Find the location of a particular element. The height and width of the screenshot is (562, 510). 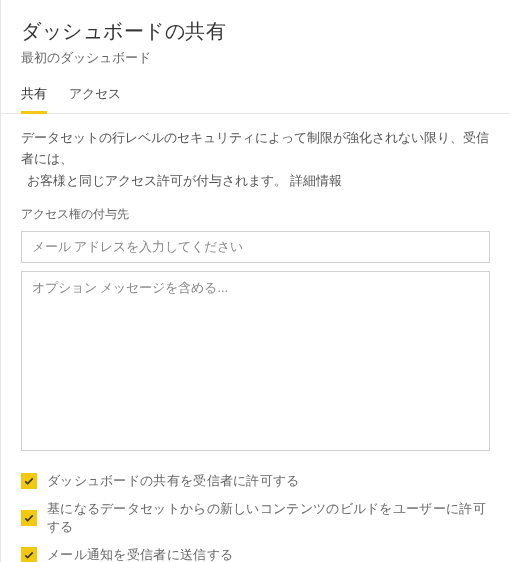

allow-build-label: 基になるデータセットからの新しいコンテンツのビルドをユーザーに許可する is located at coordinates (268, 518).